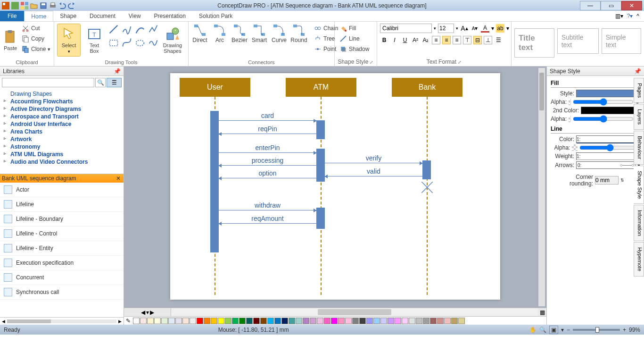 This screenshot has height=344, width=644. What do you see at coordinates (355, 39) in the screenshot?
I see `line-button: Line` at bounding box center [355, 39].